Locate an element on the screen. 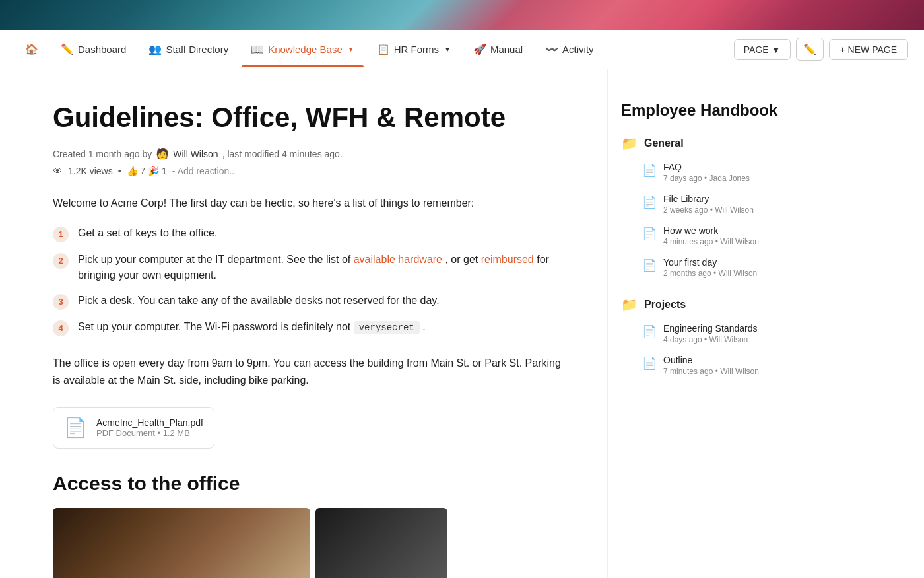 This screenshot has width=924, height=578. doc-faq-name: FAQ is located at coordinates (706, 167).